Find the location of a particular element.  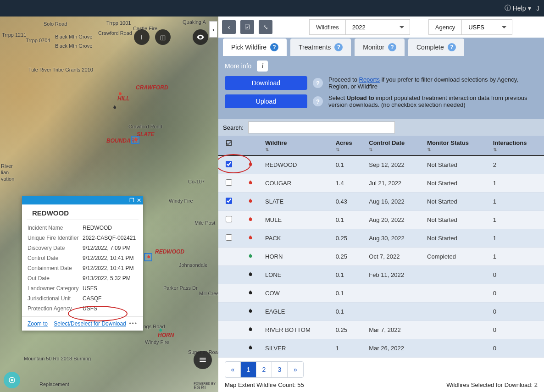

cell-acres: 0.1 is located at coordinates (348, 165).